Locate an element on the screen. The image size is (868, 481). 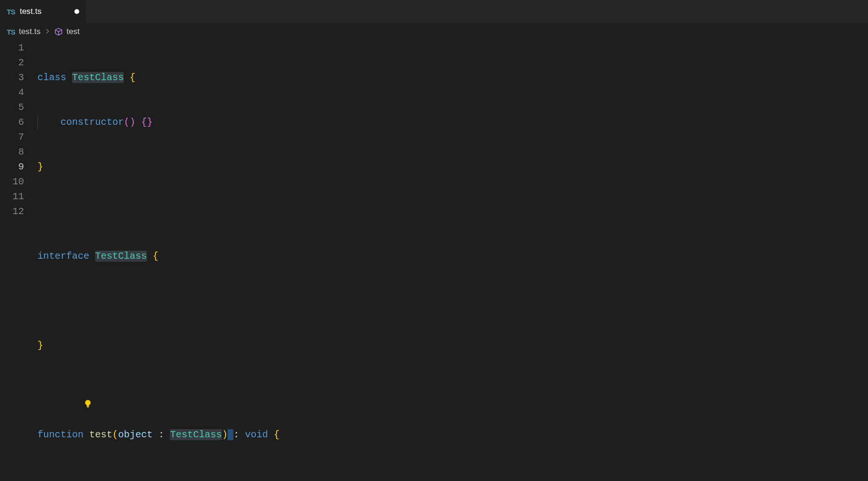
line-number: 5 is located at coordinates (12, 108).